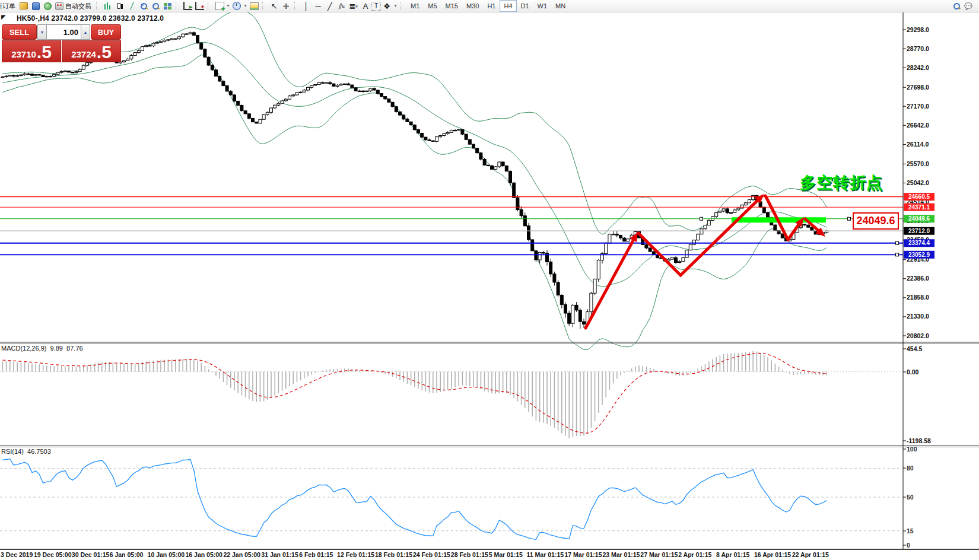 The image size is (979, 560). What do you see at coordinates (914, 349) in the screenshot?
I see `svg-text: 454.5` at bounding box center [914, 349].